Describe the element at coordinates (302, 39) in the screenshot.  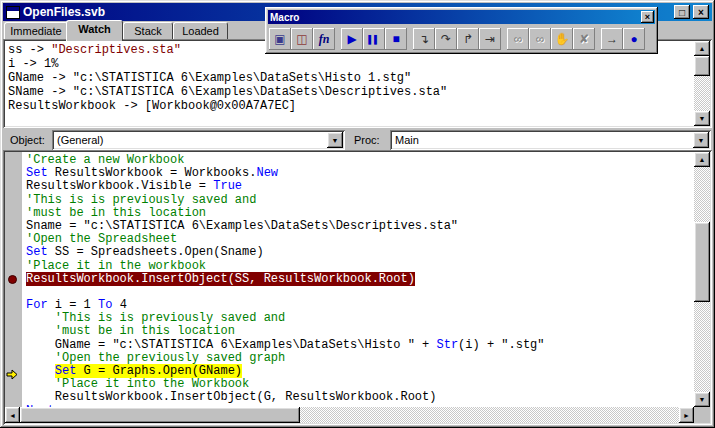
I see `object-browser-icon: ◫` at that location.